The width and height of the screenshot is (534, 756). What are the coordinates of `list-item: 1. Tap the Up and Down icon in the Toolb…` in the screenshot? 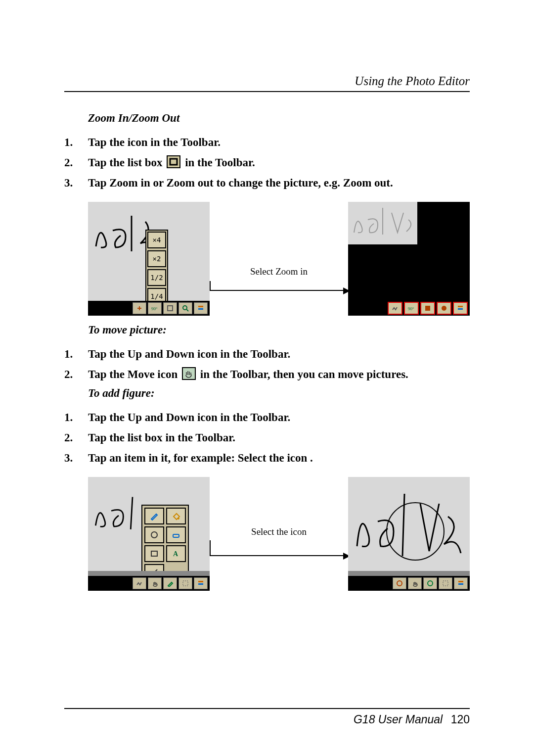 It's located at (267, 418).